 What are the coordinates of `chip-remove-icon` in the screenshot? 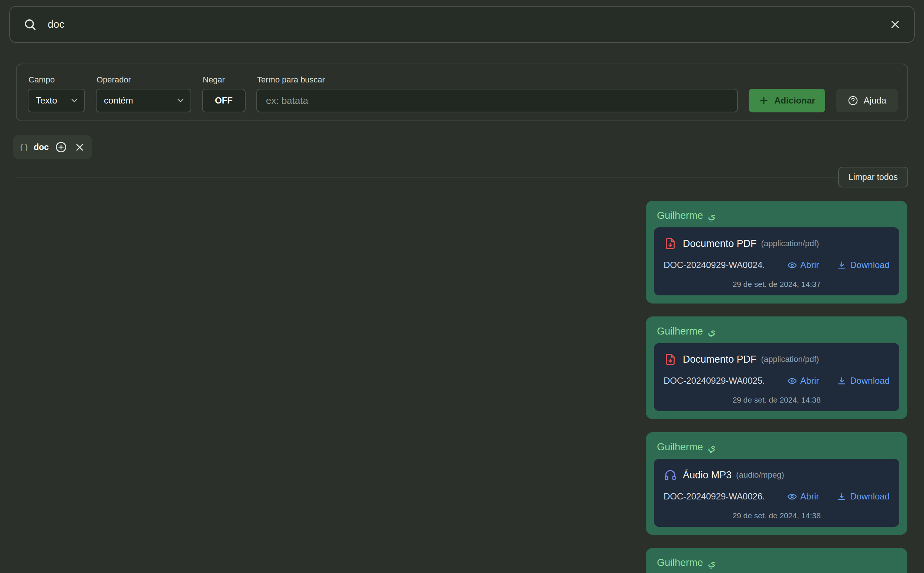 It's located at (80, 147).